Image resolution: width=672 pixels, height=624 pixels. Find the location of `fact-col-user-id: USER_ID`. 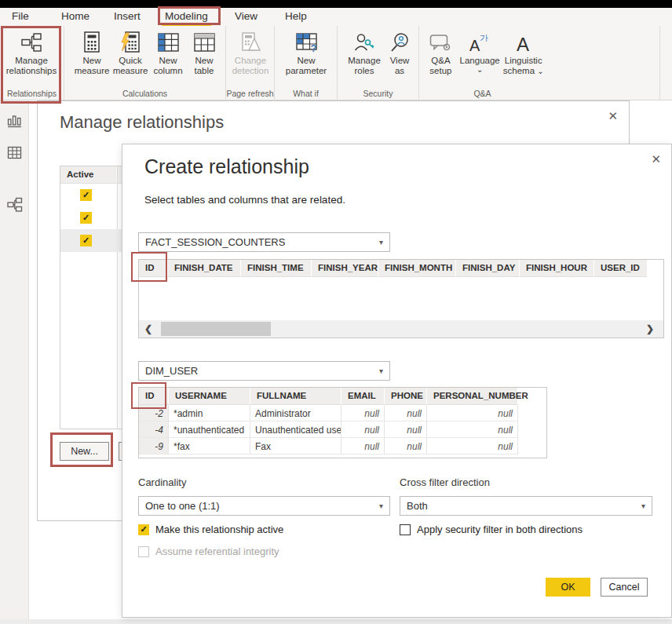

fact-col-user-id: USER_ID is located at coordinates (621, 268).